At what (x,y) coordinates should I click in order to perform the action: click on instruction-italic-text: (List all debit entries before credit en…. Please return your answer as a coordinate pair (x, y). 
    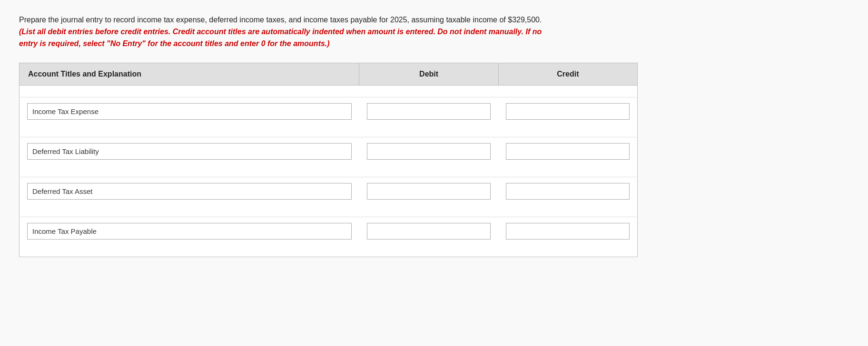
    Looking at the image, I should click on (280, 38).